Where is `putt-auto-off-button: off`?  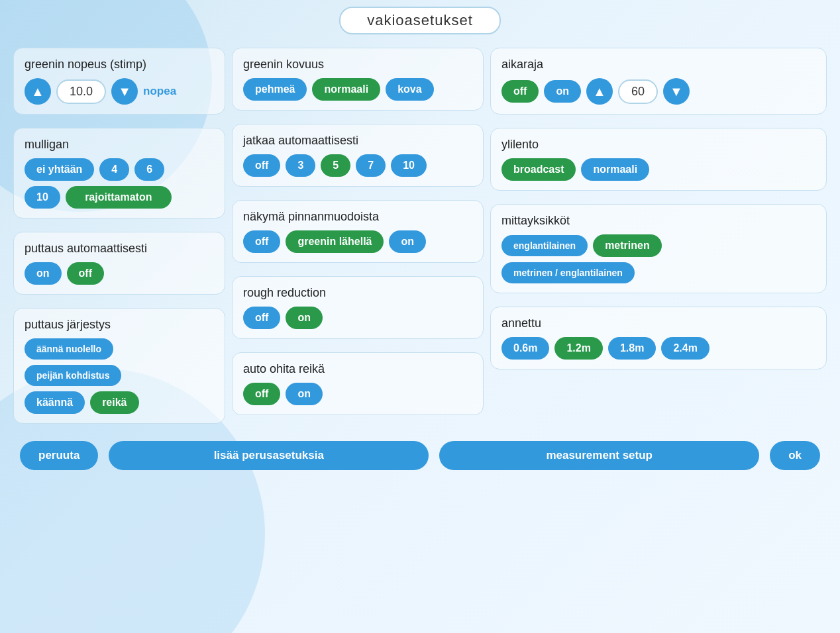 putt-auto-off-button: off is located at coordinates (85, 273).